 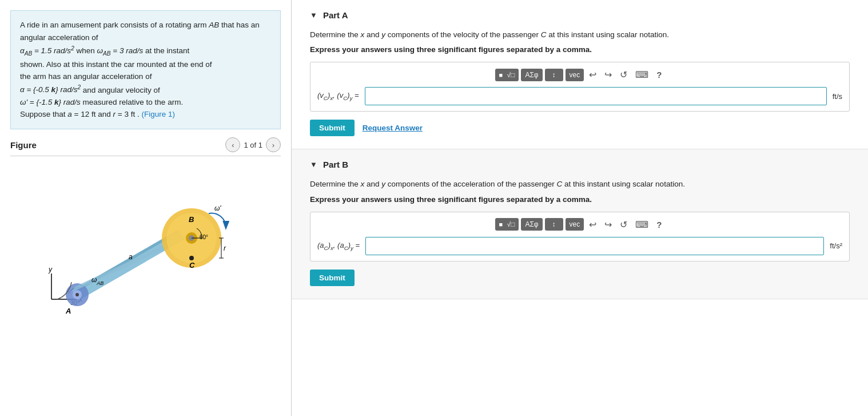 I want to click on svg-text: a, so click(x=130, y=257).